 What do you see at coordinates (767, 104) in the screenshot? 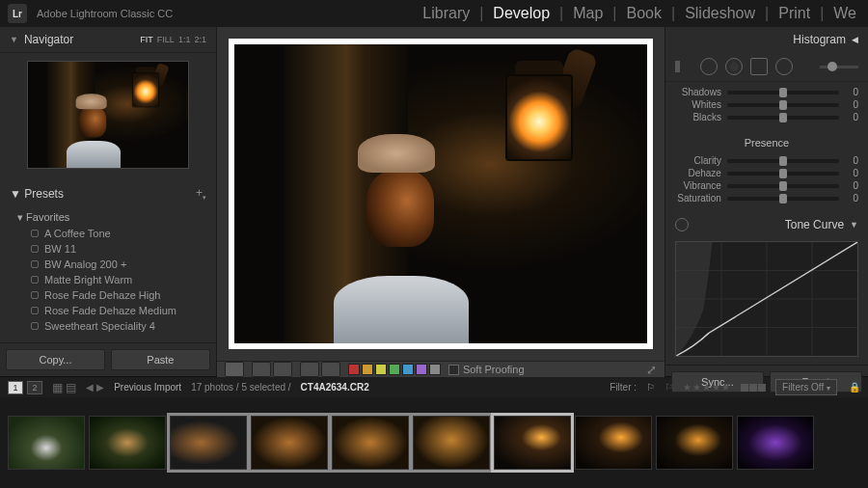
I see `slider-whites: Whites0` at bounding box center [767, 104].